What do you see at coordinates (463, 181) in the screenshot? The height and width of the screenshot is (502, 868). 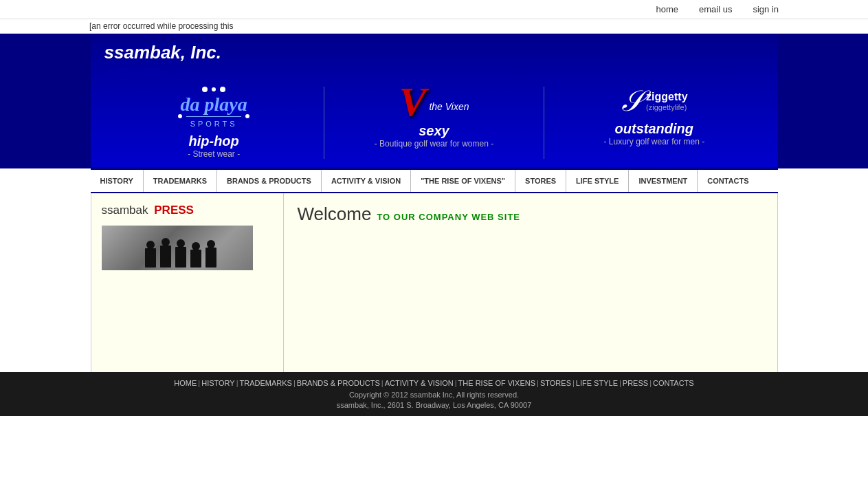 I see `nav-item-rise-of-vixens: "THE RISE OF VIXENS"` at bounding box center [463, 181].